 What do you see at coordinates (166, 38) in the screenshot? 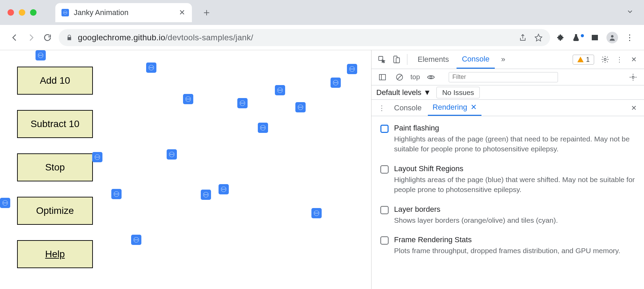
I see `url-text: googlechrome.github.io/devtools-samples/…` at bounding box center [166, 38].